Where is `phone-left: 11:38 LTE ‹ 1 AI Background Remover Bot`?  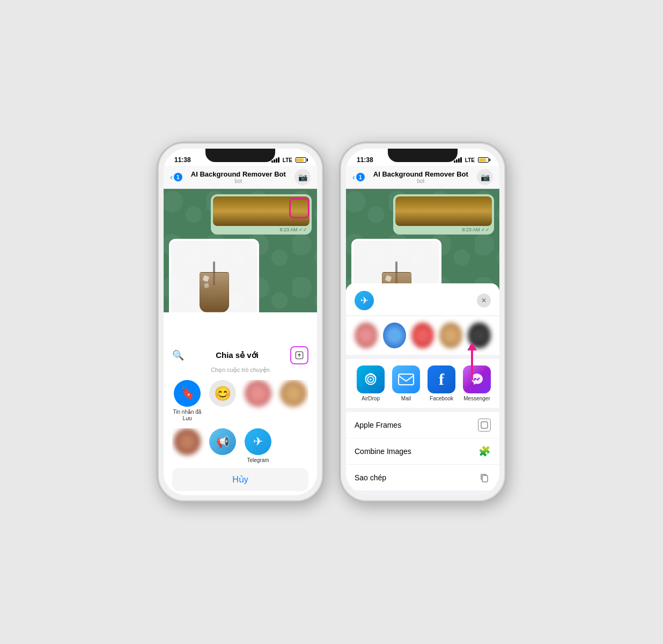 phone-left: 11:38 LTE ‹ 1 AI Background Remover Bot is located at coordinates (240, 322).